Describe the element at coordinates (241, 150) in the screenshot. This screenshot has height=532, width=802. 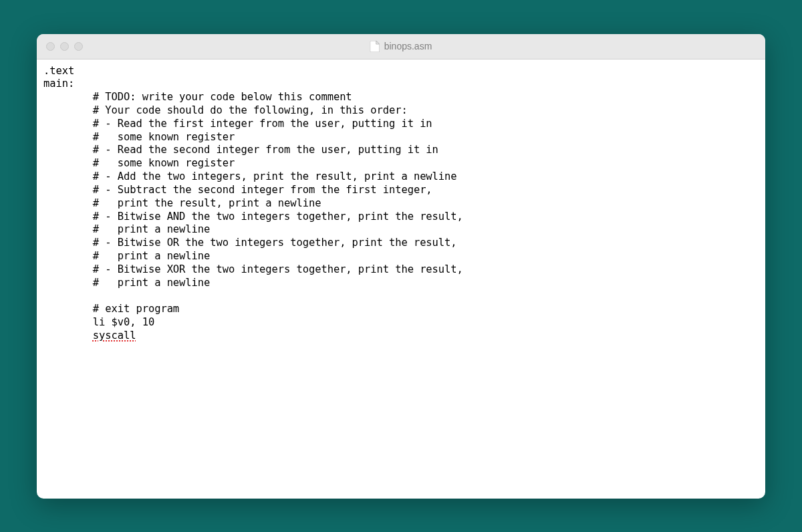
I see `code-line: # - Read the second integer from the use…` at that location.